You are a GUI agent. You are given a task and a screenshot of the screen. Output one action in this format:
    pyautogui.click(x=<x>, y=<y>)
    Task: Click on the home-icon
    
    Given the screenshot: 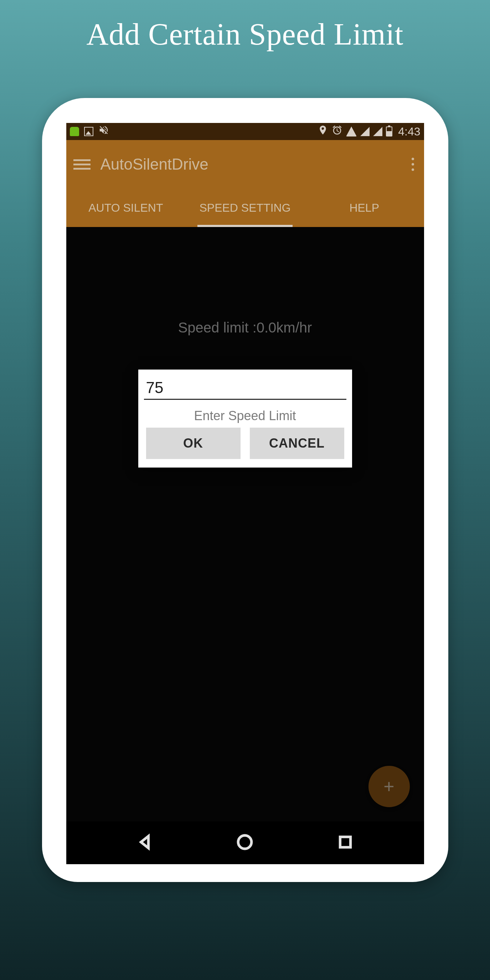 What is the action you would take?
    pyautogui.click(x=245, y=843)
    